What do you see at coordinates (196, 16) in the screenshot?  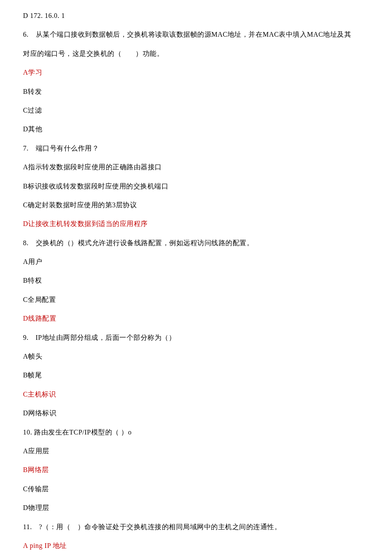 I see `preamble-line: D 172. 16.0. 1` at bounding box center [196, 16].